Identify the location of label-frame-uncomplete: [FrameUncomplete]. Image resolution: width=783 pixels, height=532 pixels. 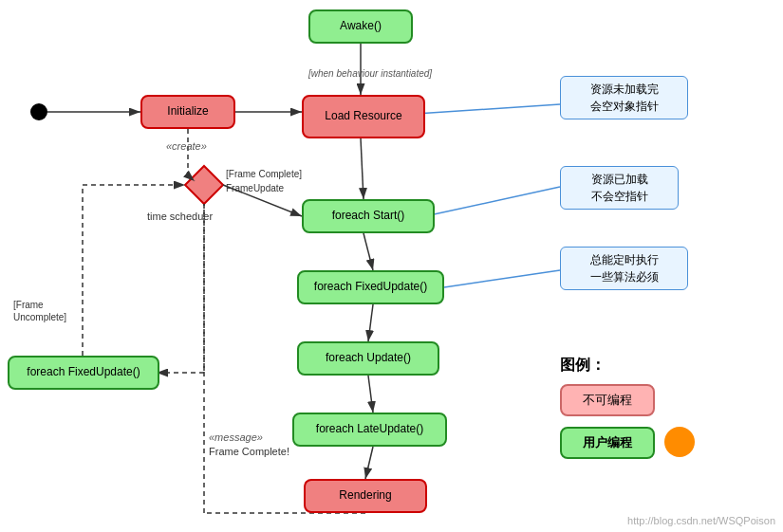
(40, 311).